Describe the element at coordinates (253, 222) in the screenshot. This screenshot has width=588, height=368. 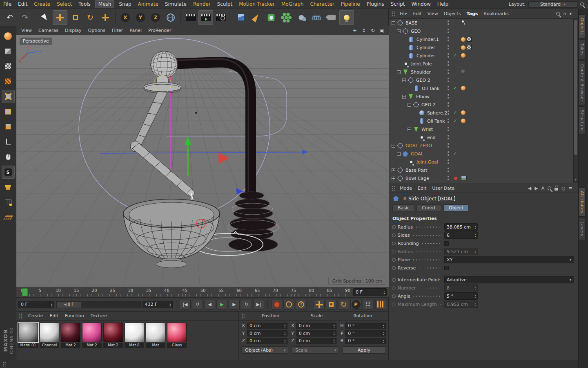
I see `coil-stack-model` at that location.